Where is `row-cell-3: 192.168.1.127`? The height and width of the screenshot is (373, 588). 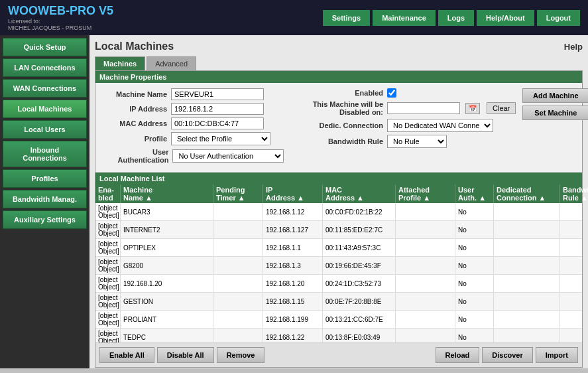 row-cell-3: 192.168.1.127 is located at coordinates (293, 230).